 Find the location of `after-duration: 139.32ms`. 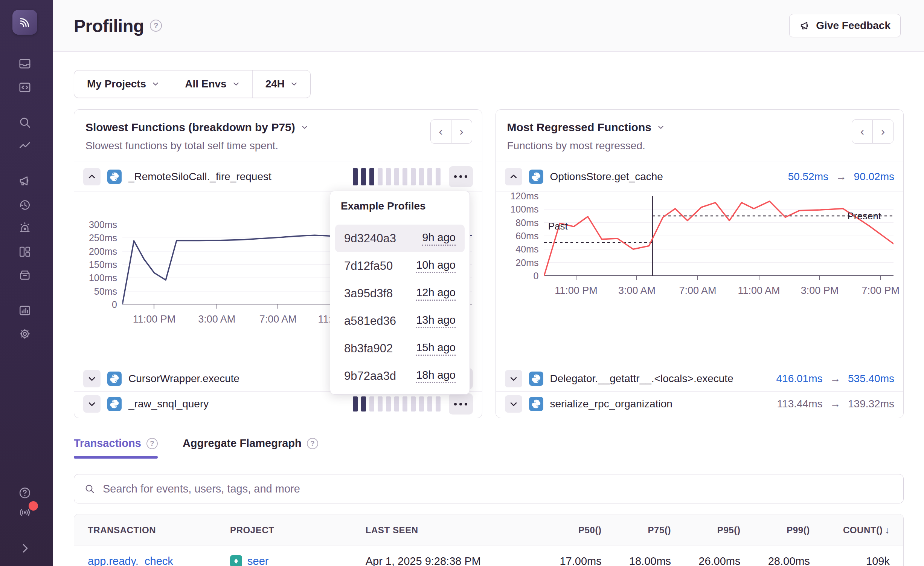

after-duration: 139.32ms is located at coordinates (871, 404).